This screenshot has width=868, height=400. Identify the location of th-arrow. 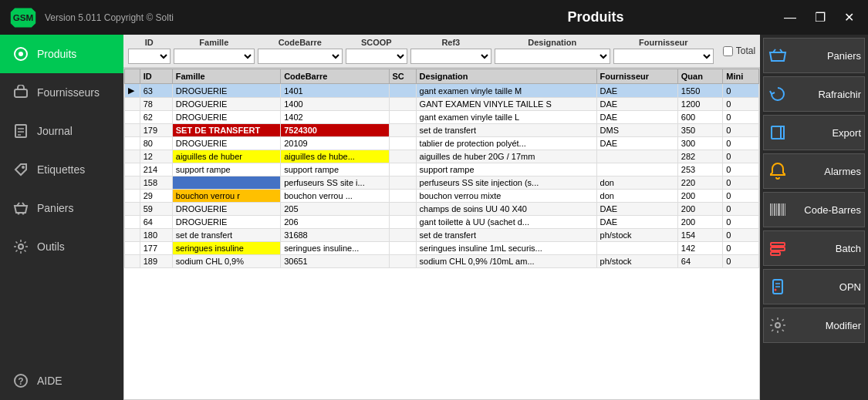
(132, 77).